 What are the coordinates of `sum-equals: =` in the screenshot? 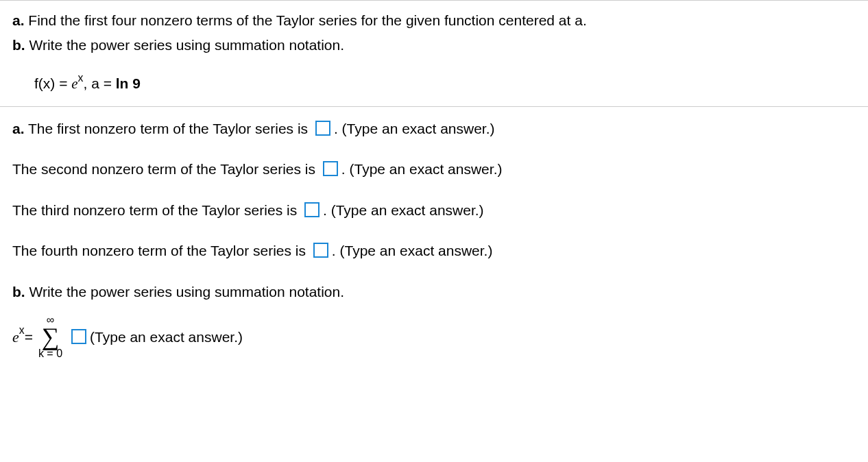 It's located at (29, 337).